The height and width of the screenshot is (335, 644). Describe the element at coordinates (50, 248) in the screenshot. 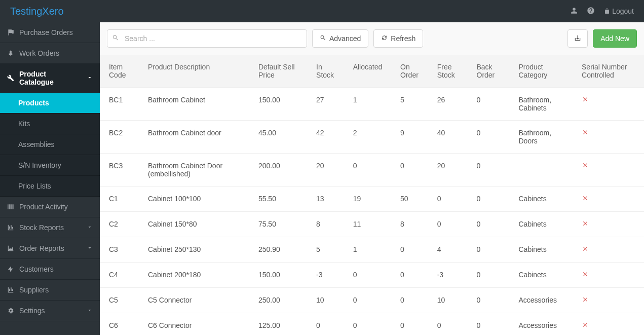

I see `sidebar-item-order-reports: Order Reports` at that location.